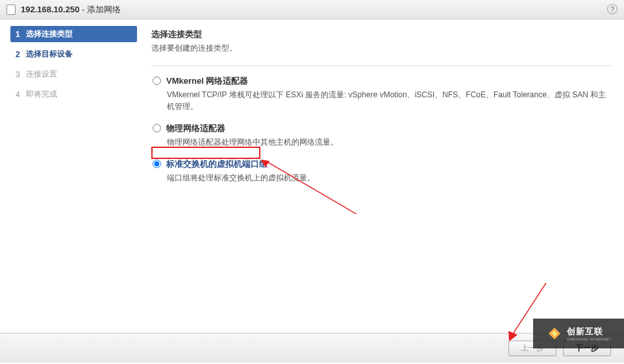  What do you see at coordinates (49, 34) in the screenshot?
I see `step-label: 选择连接类型` at bounding box center [49, 34].